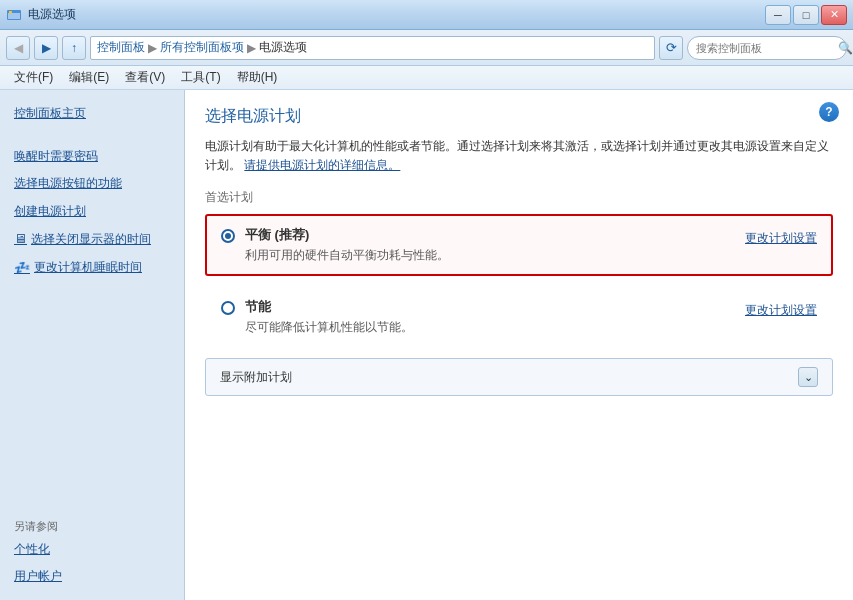 This screenshot has height=600, width=853. I want to click on back-button: ◀, so click(18, 48).